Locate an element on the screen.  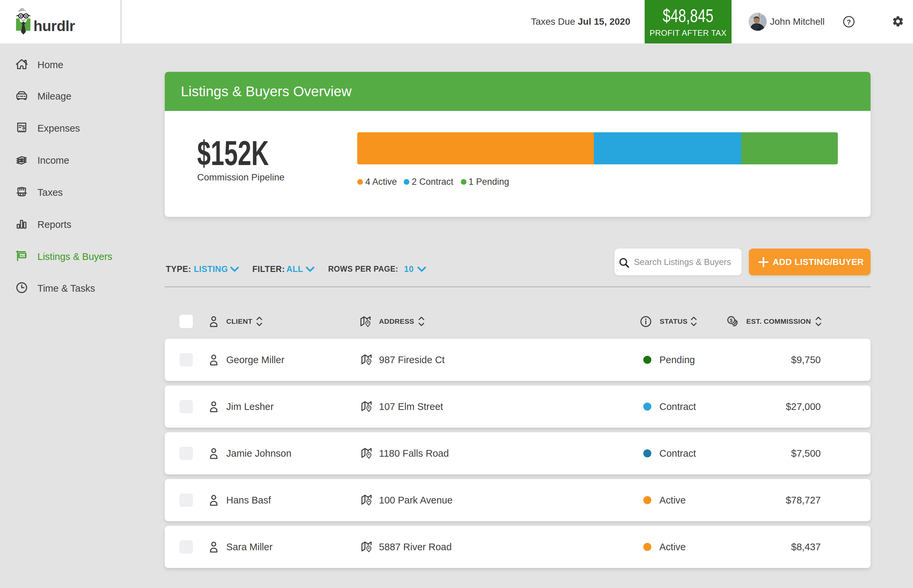
svg-text: SALE is located at coordinates (23, 256).